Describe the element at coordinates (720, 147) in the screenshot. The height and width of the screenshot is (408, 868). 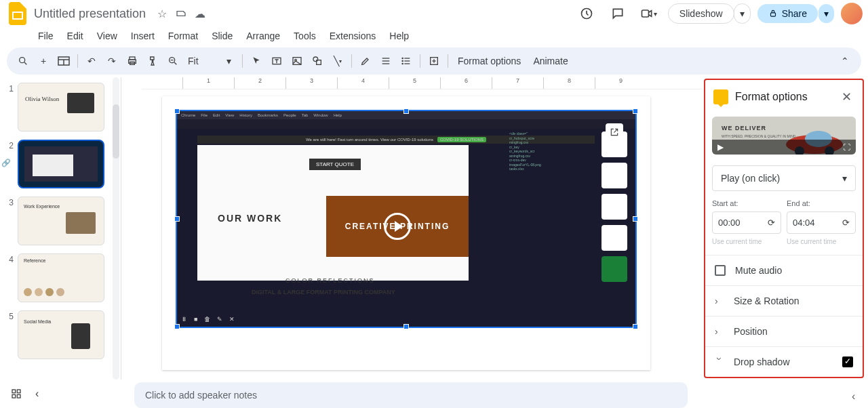
I see `preview-play-icon: ▶` at that location.